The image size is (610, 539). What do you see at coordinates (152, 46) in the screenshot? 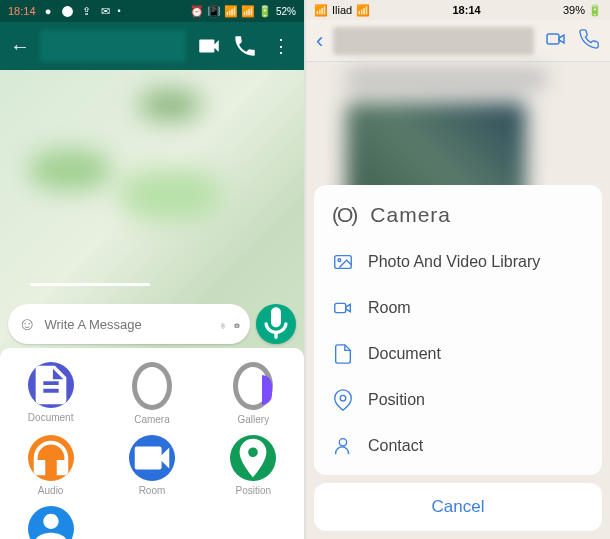
I see `chat-header: ← ⋮` at bounding box center [152, 46].